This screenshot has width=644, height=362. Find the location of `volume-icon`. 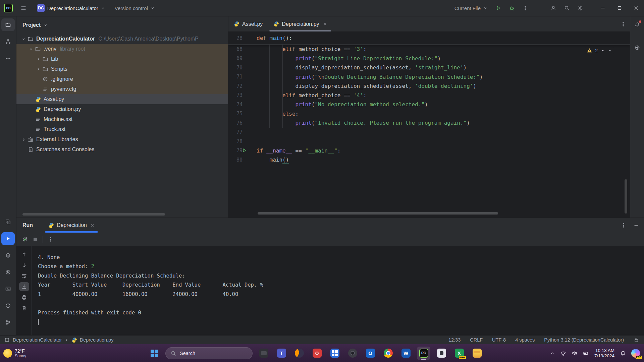

volume-icon is located at coordinates (575, 353).